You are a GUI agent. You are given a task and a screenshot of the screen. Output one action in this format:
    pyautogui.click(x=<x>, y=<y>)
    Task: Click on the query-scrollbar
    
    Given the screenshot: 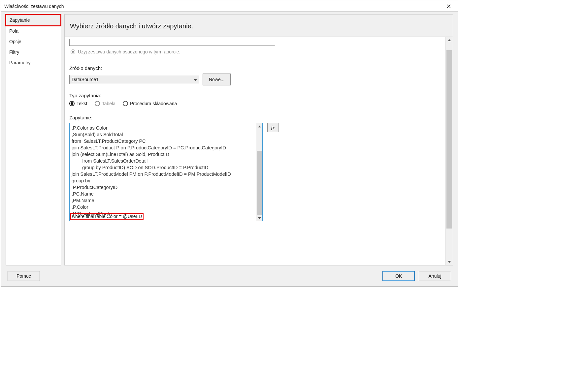 What is the action you would take?
    pyautogui.click(x=259, y=172)
    